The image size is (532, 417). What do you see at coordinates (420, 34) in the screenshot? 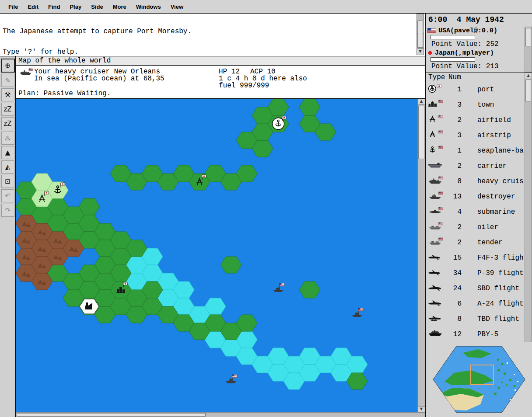
I see `notice-scrollbar: ▲ ▼` at bounding box center [420, 34].